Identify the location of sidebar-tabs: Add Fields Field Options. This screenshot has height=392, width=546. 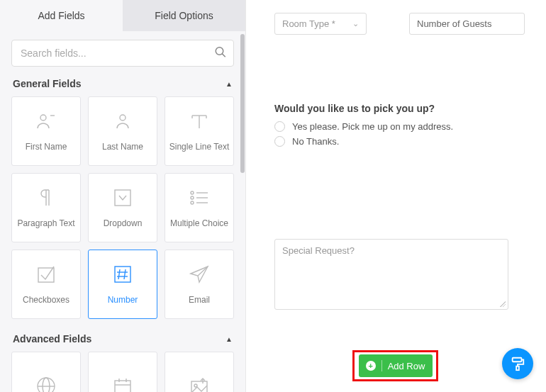
(123, 16).